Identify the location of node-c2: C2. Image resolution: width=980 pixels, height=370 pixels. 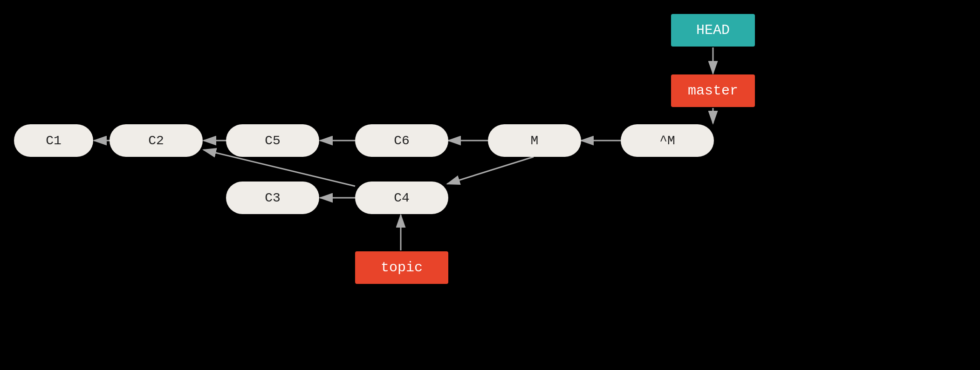
(156, 141).